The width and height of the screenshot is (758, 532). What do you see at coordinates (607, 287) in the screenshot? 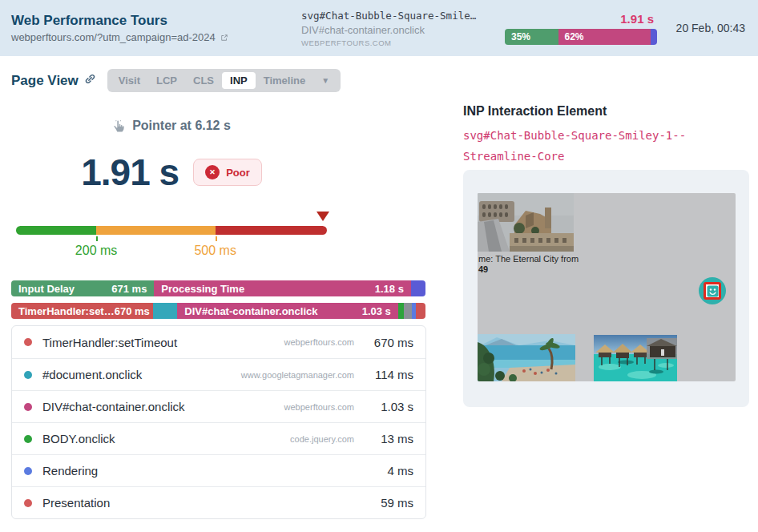
I see `element-screenshot: me: The Eternal City from 49` at bounding box center [607, 287].